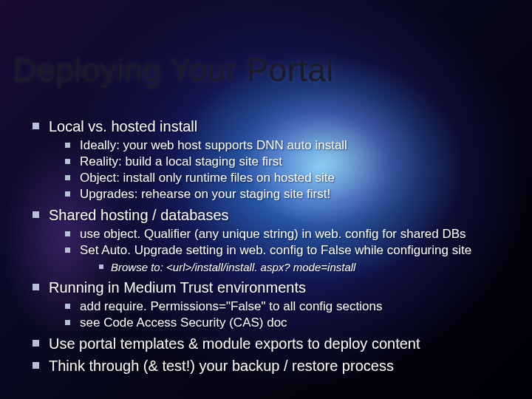 The width and height of the screenshot is (532, 399). Describe the element at coordinates (233, 267) in the screenshot. I see `bullet-text: Browse to: <url>/install/install. aspx? …` at that location.